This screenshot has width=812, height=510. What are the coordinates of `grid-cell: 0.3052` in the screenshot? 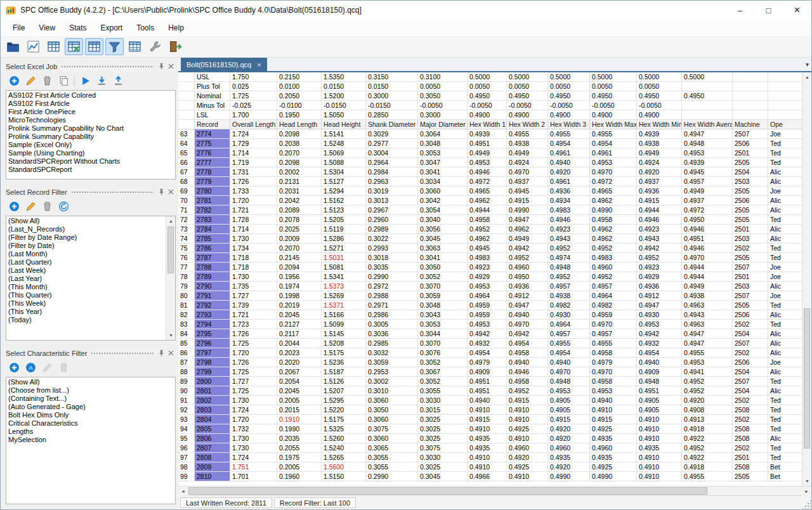 It's located at (443, 382).